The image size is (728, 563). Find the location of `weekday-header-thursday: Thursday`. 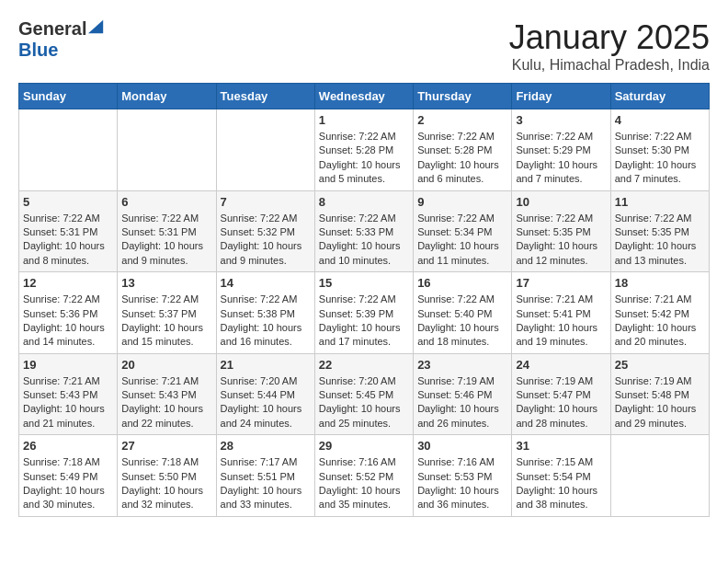

weekday-header-thursday: Thursday is located at coordinates (463, 97).